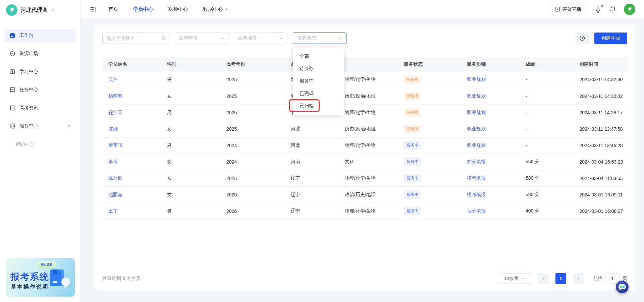 This screenshot has height=302, width=644. I want to click on exam-year-cell: 2024, so click(253, 162).